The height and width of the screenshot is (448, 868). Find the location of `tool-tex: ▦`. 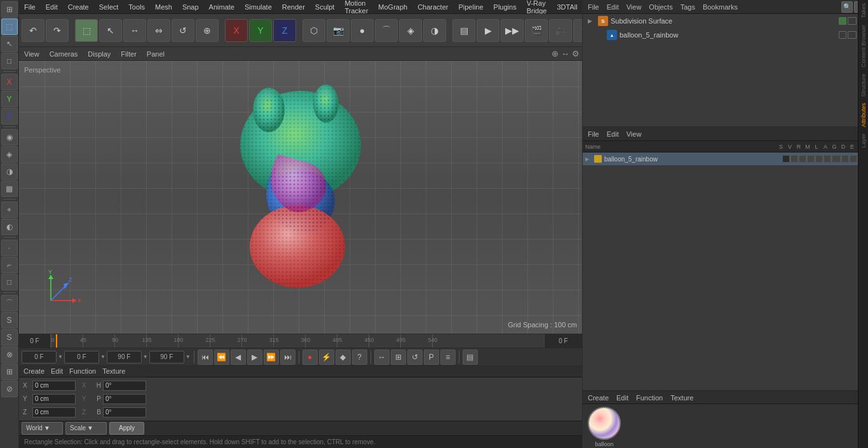

tool-tex: ▦ is located at coordinates (10, 189).